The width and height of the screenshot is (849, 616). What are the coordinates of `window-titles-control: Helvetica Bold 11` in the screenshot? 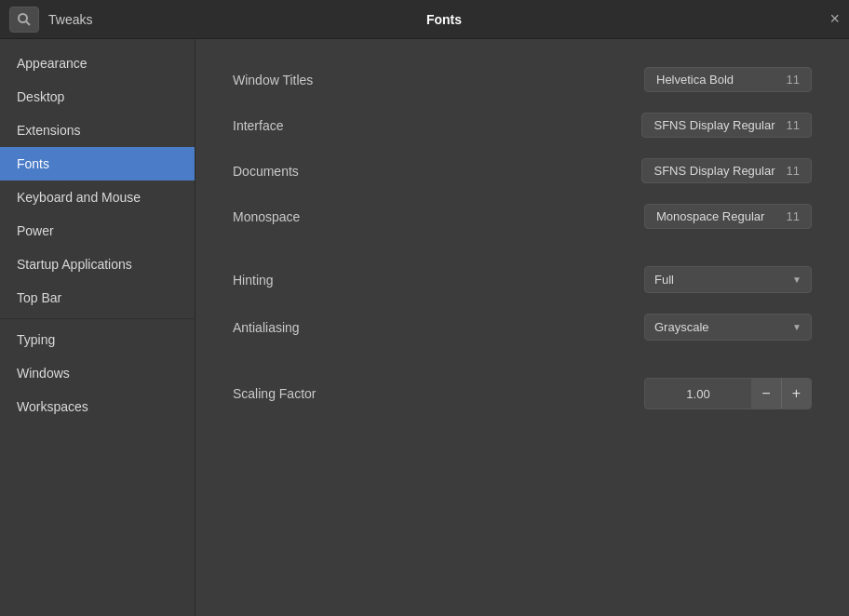 It's located at (728, 80).